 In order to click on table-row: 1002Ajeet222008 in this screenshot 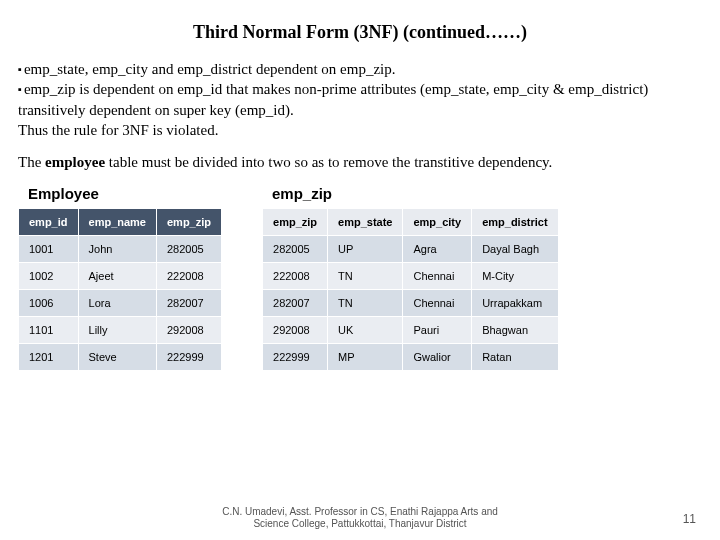, I will do `click(120, 276)`.